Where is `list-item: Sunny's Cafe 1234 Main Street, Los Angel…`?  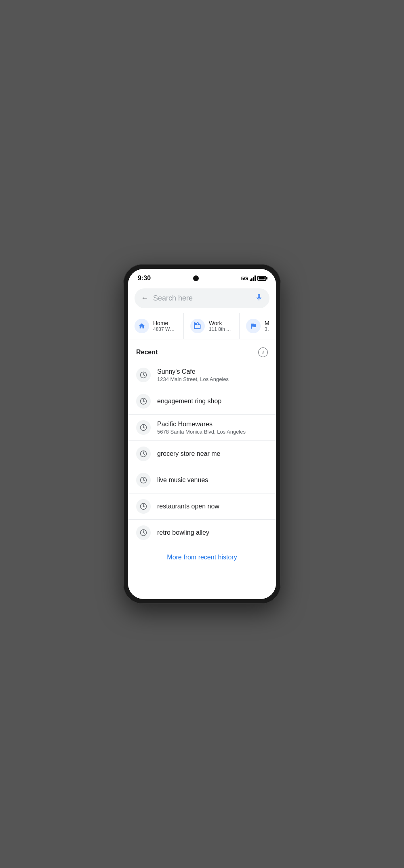 list-item: Sunny's Cafe 1234 Main Street, Los Angel… is located at coordinates (202, 375).